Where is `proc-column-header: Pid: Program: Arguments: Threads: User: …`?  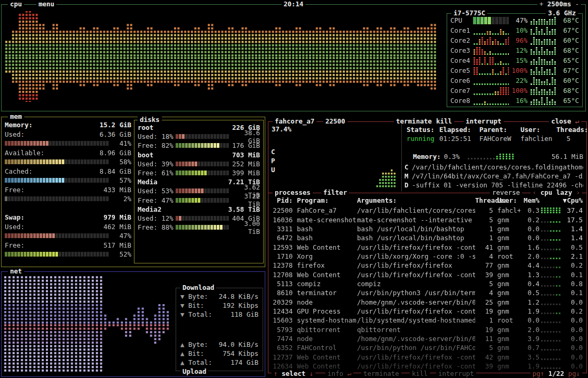
proc-column-header: Pid: Program: Arguments: Threads: User: … is located at coordinates (427, 201).